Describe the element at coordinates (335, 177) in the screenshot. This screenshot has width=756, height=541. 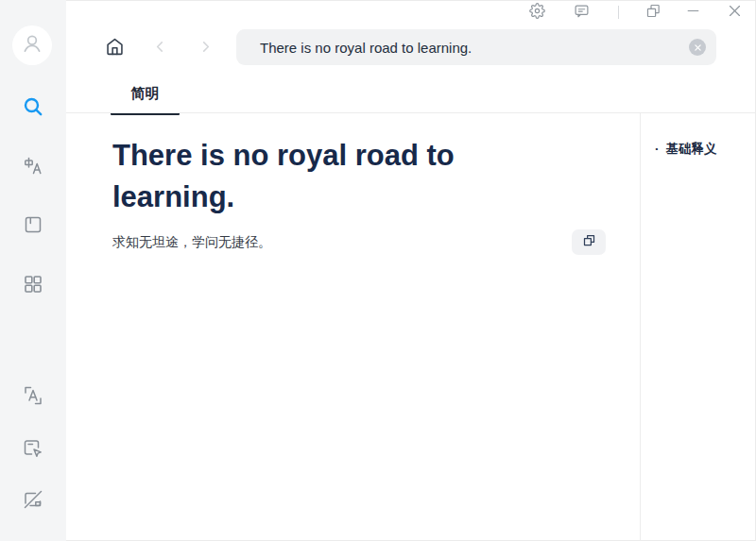
I see `headword: There is no royal road to learning.` at that location.